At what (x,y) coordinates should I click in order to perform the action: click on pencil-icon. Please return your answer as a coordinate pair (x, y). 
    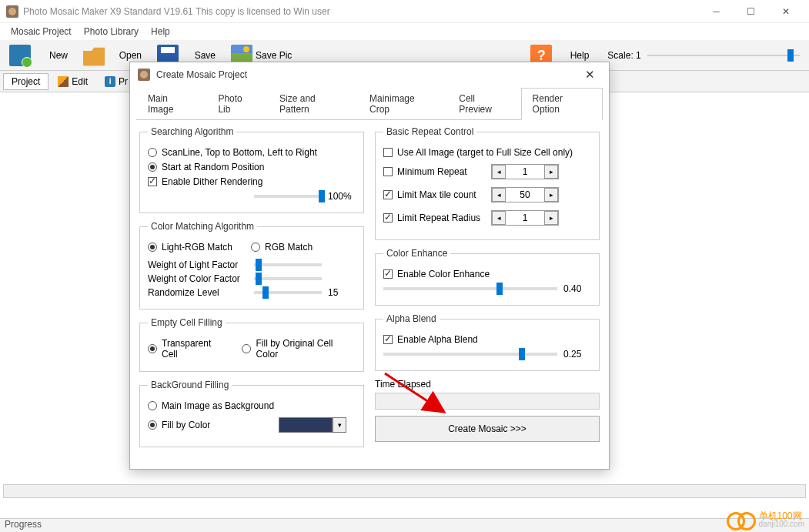
    Looking at the image, I should click on (63, 82).